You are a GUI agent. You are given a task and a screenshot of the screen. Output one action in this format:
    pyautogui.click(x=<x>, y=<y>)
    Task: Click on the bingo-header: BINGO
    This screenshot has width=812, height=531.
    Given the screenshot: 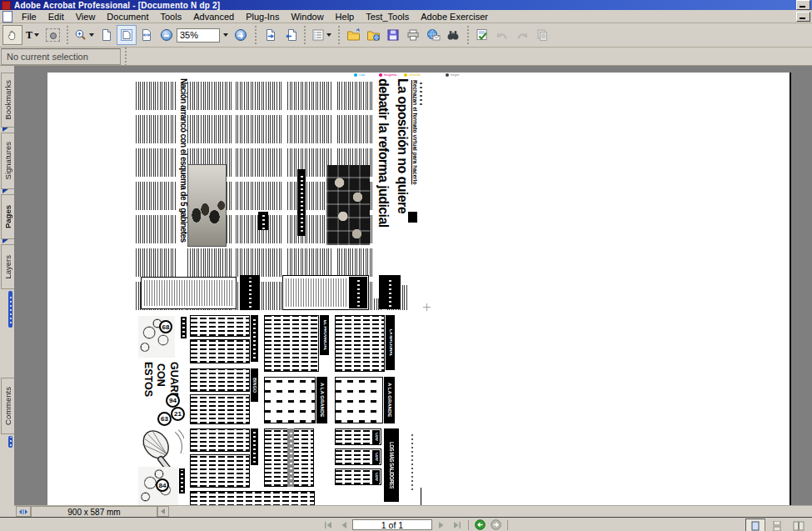 What is the action you would take?
    pyautogui.click(x=255, y=385)
    